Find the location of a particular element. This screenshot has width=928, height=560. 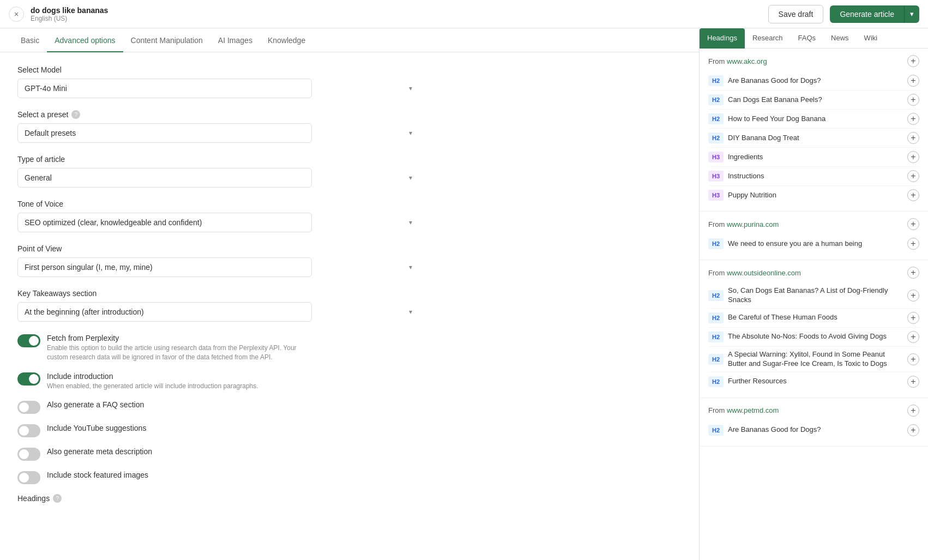

heading-text-0-4: Ingredients is located at coordinates (816, 157).